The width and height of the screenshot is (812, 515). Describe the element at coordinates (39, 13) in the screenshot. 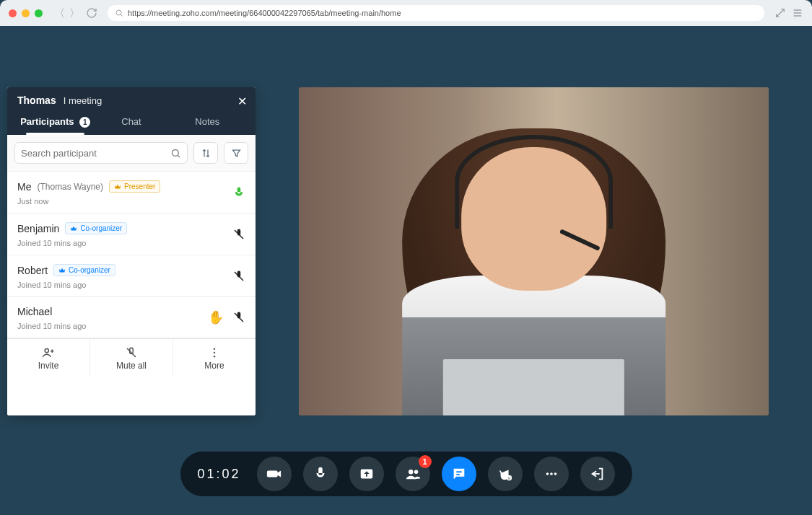

I see `window-maximize-dot` at that location.